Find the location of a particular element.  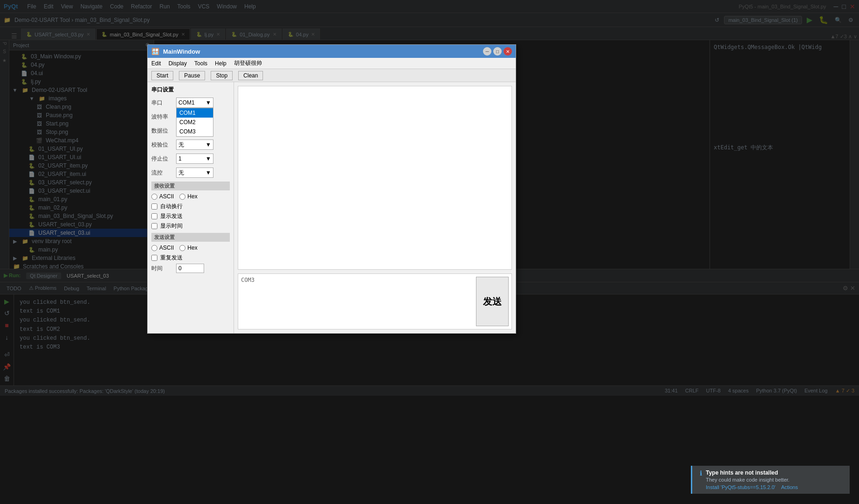

port-opt-com3: COM3 is located at coordinates (195, 132).